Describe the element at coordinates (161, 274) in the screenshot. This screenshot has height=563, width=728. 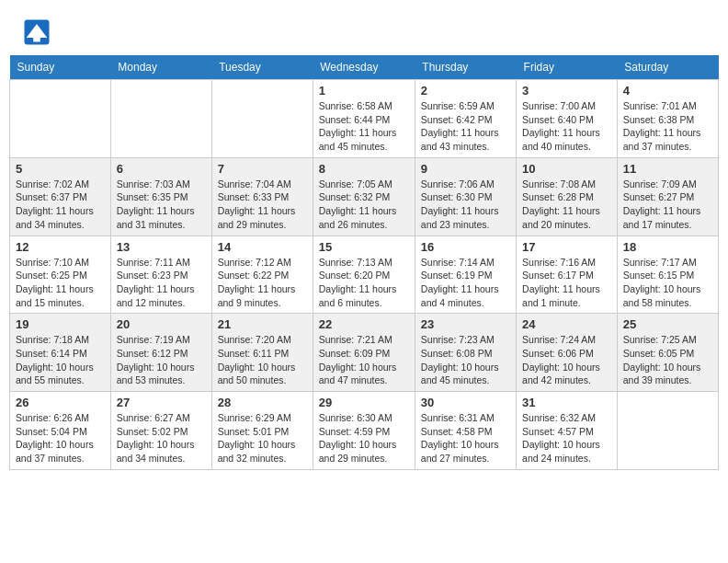
I see `calendar-day-cell: 13Sunrise: 7:11 AM Sunset: 6:23 PM Dayli…` at that location.